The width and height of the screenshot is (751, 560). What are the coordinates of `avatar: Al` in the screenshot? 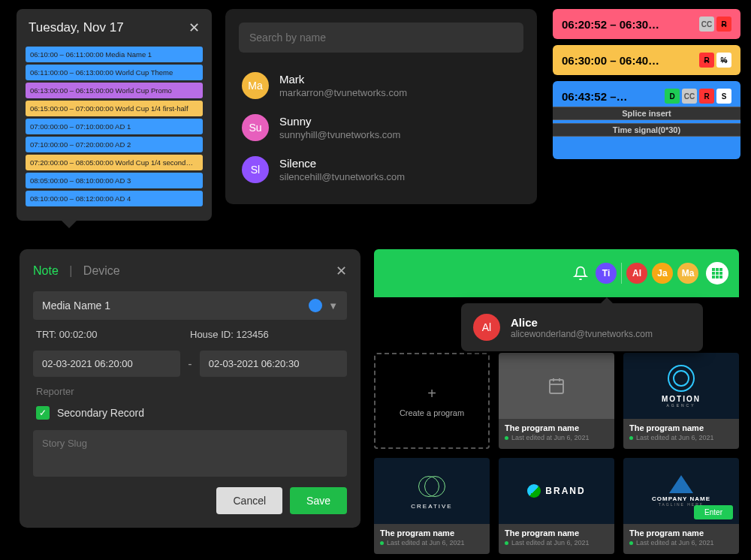 It's located at (487, 327).